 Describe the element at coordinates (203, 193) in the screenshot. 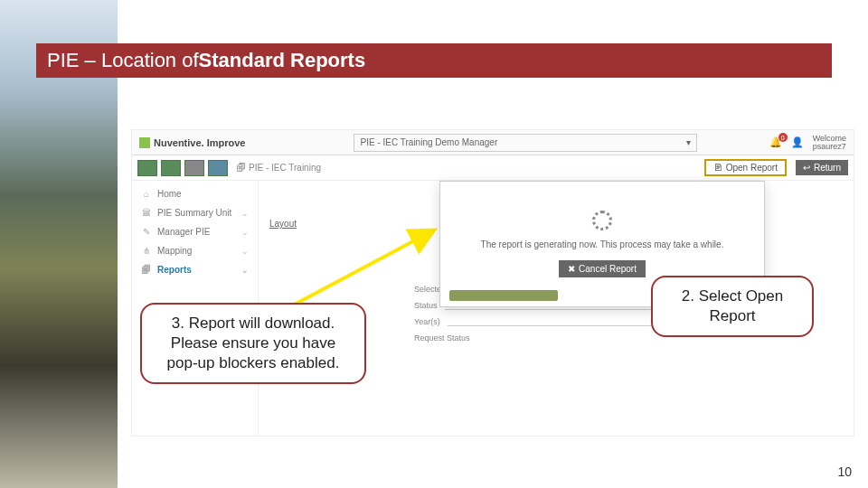

I see `sidebar-item-label: Home` at that location.